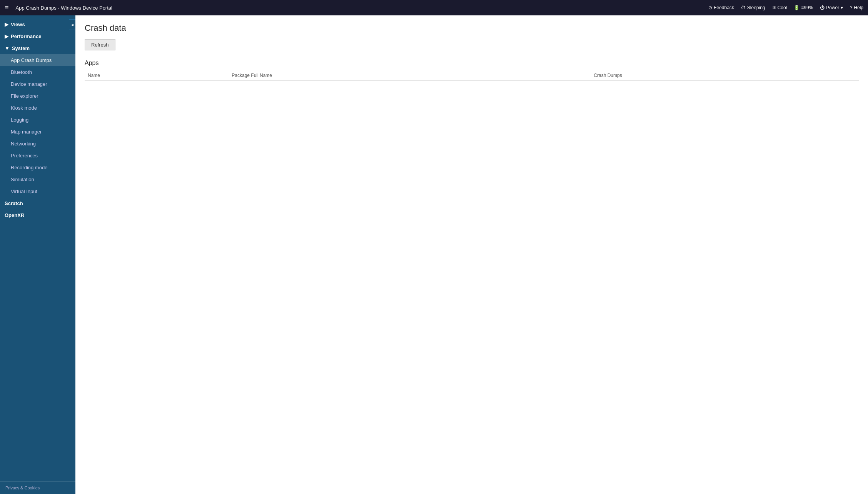  What do you see at coordinates (743, 8) in the screenshot?
I see `sleeping-icon: ⏱` at bounding box center [743, 8].